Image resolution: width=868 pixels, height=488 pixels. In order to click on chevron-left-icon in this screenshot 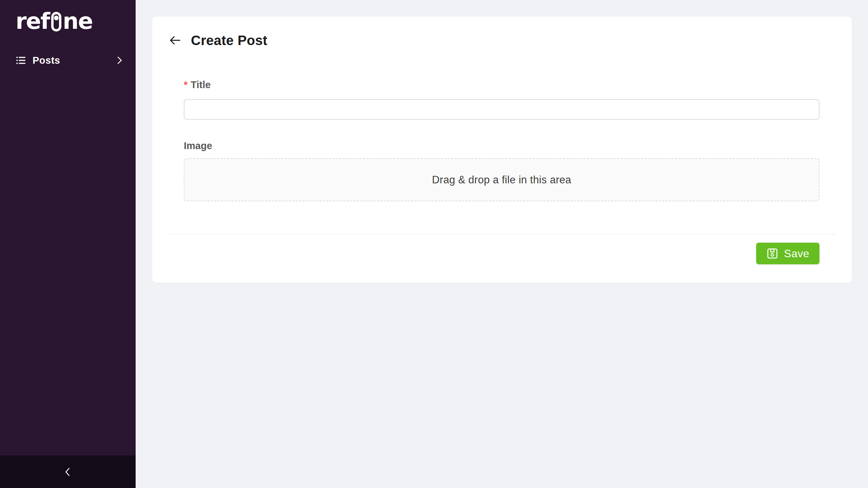, I will do `click(68, 472)`.